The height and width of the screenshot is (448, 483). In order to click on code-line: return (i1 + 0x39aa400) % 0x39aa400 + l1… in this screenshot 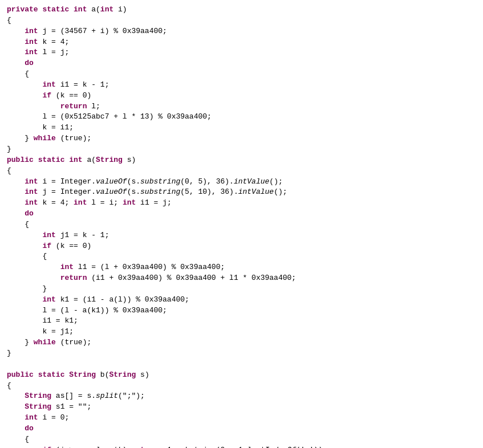, I will do `click(242, 278)`.